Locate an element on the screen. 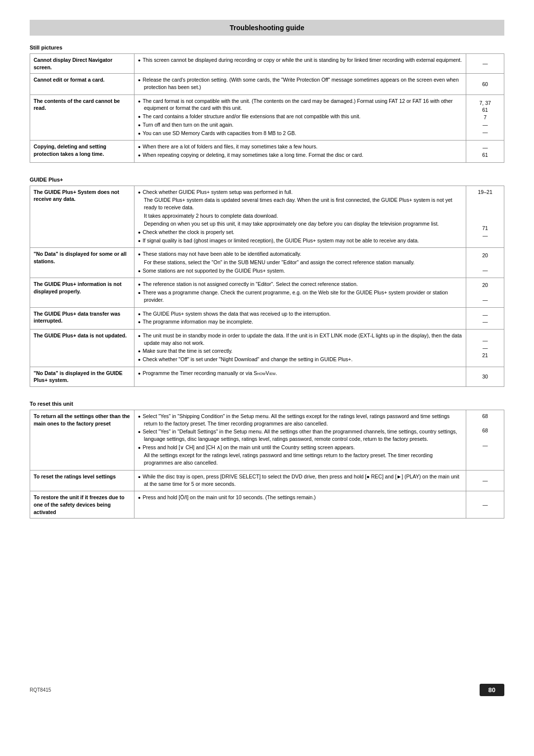 The width and height of the screenshot is (534, 756). solution-cell: The GUIDE Plus+ system shows the data th… is located at coordinates (300, 318).